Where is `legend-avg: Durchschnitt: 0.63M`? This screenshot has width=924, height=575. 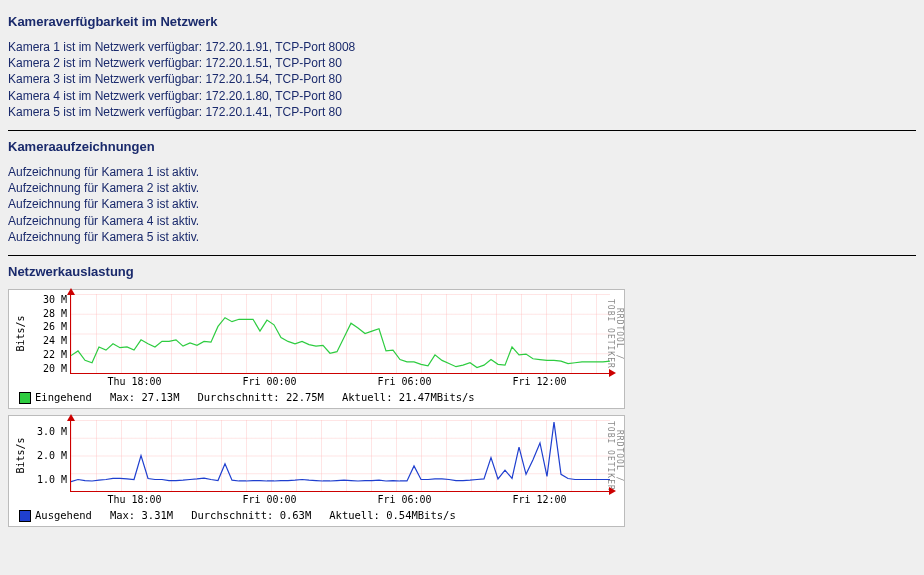 legend-avg: Durchschnitt: 0.63M is located at coordinates (251, 515).